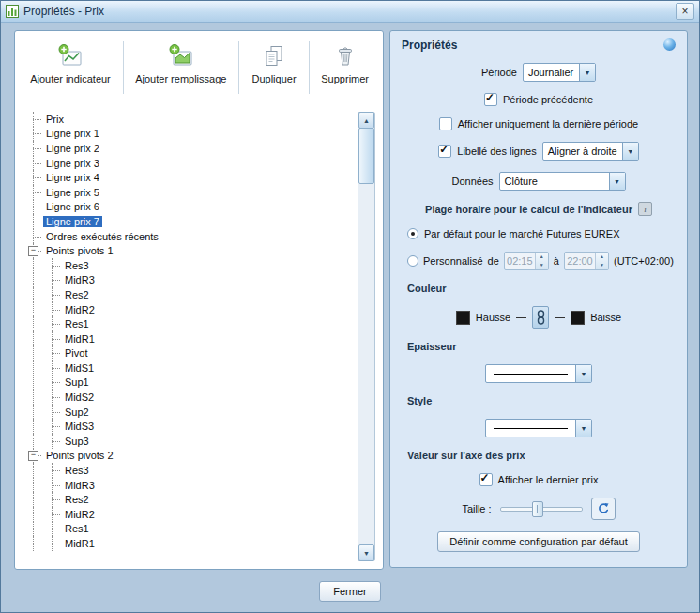  Describe the element at coordinates (541, 261) in the screenshot. I see `time-from-spinner: ▲▼` at that location.